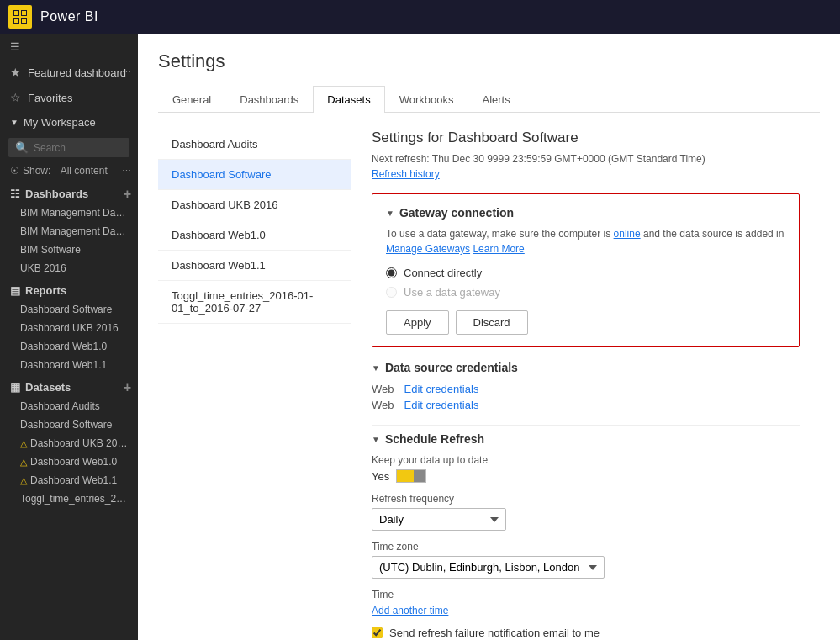 This screenshot has height=640, width=840. I want to click on sidebar-dataset-web11: △Dashboard Web1.1, so click(69, 480).